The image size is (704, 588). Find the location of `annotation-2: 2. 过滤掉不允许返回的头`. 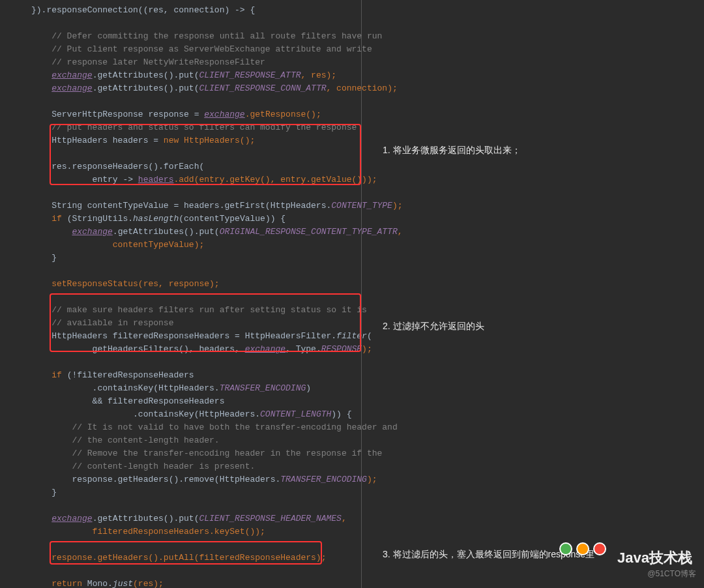

annotation-2: 2. 过滤掉不允许返回的头 is located at coordinates (433, 326).